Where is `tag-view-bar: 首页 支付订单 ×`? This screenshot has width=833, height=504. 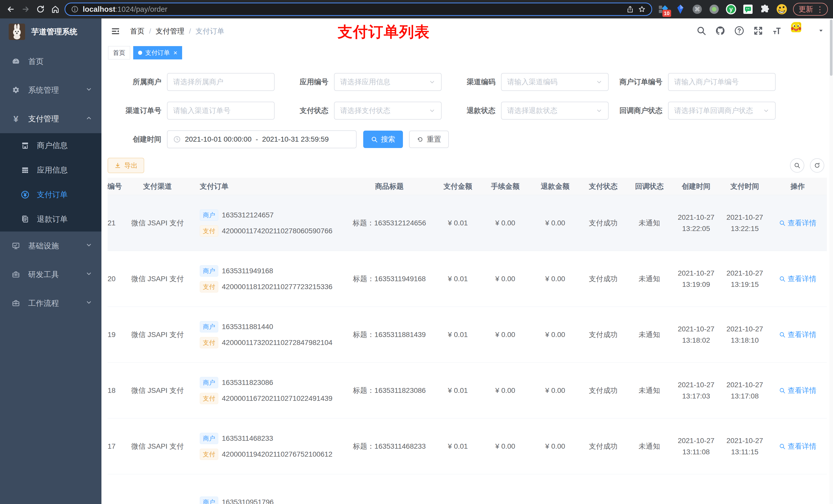
tag-view-bar: 首页 支付订单 × is located at coordinates (467, 53).